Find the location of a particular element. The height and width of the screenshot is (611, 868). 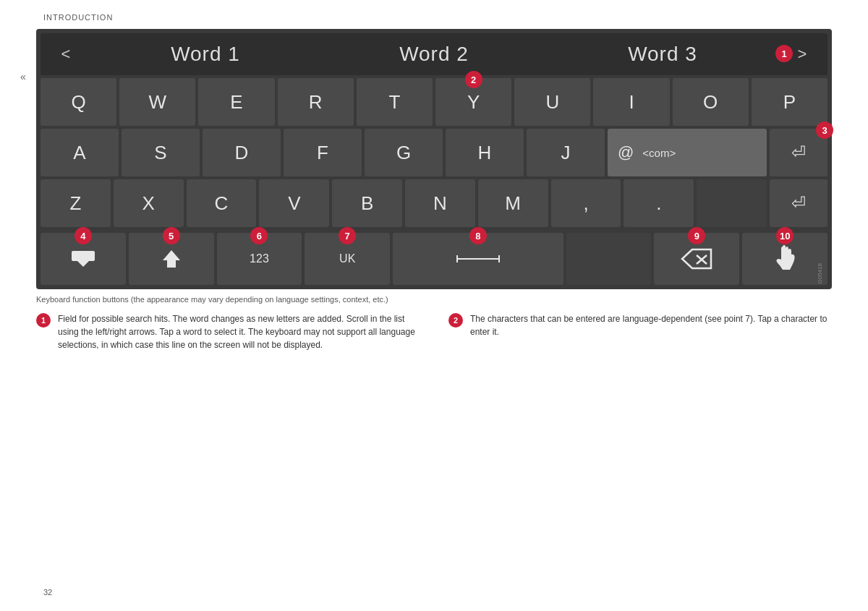

annotation-item-2: 2 The characters that can be entered are… is located at coordinates (640, 332).